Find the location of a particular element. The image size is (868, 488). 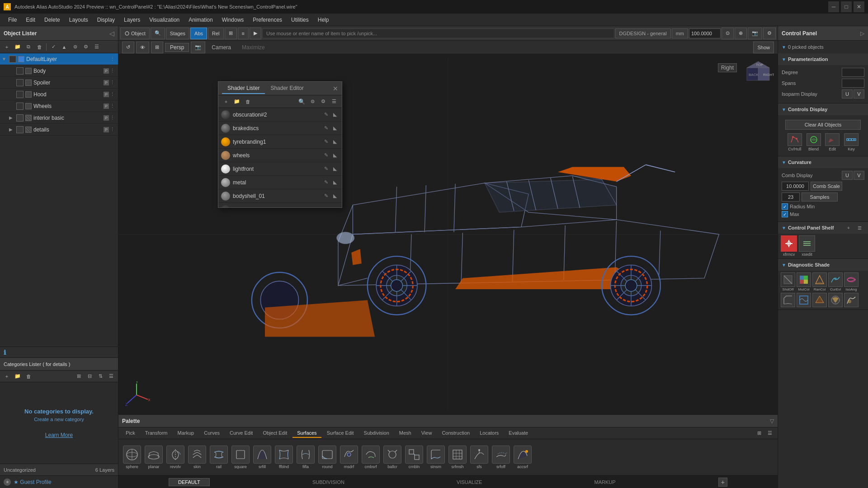

object-btn: Object is located at coordinates (135, 33).